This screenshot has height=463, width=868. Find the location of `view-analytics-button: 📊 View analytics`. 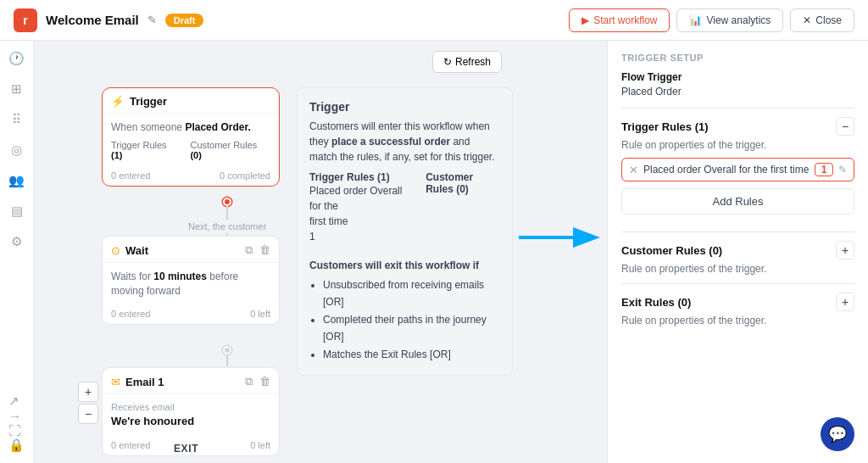

view-analytics-button: 📊 View analytics is located at coordinates (730, 20).